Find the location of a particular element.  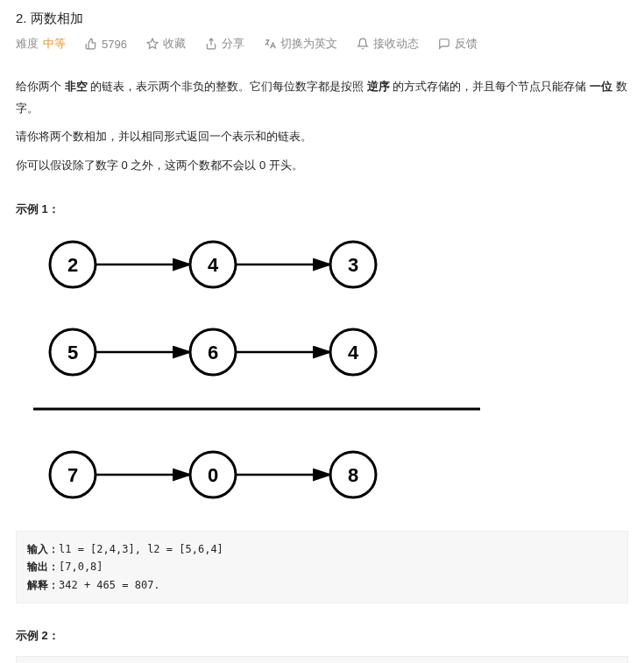

node-r1-3: 3 is located at coordinates (353, 264).